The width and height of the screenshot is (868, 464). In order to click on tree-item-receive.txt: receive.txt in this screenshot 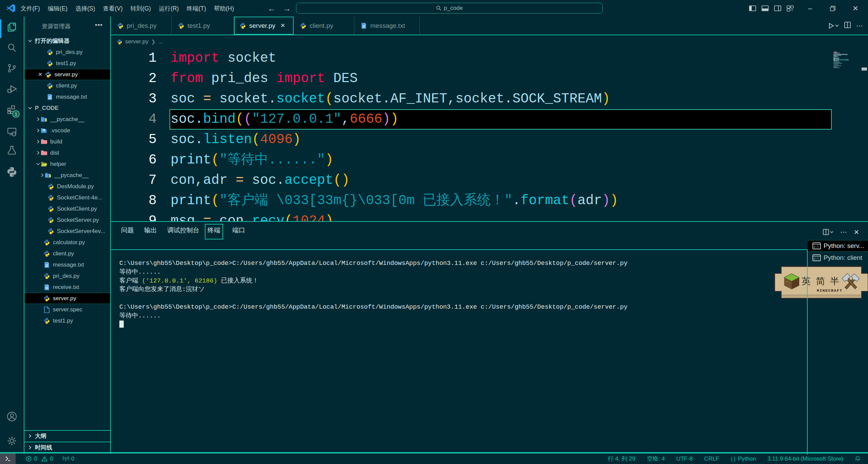, I will do `click(67, 287)`.